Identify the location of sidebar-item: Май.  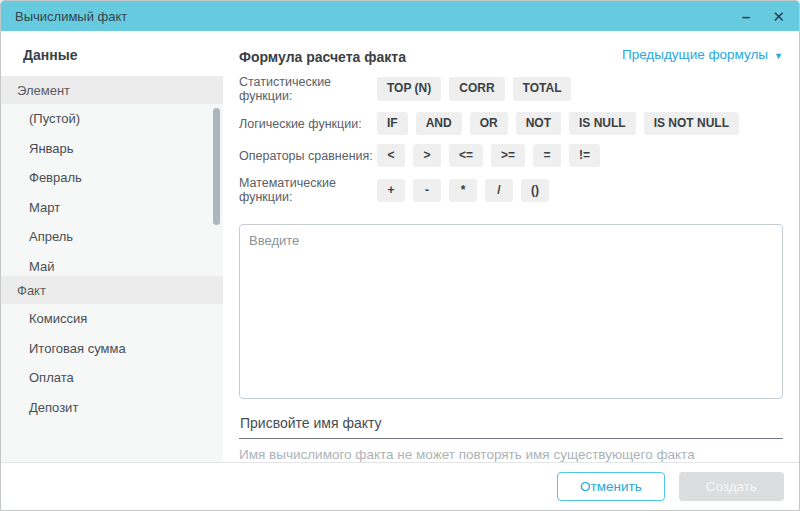
(112, 264).